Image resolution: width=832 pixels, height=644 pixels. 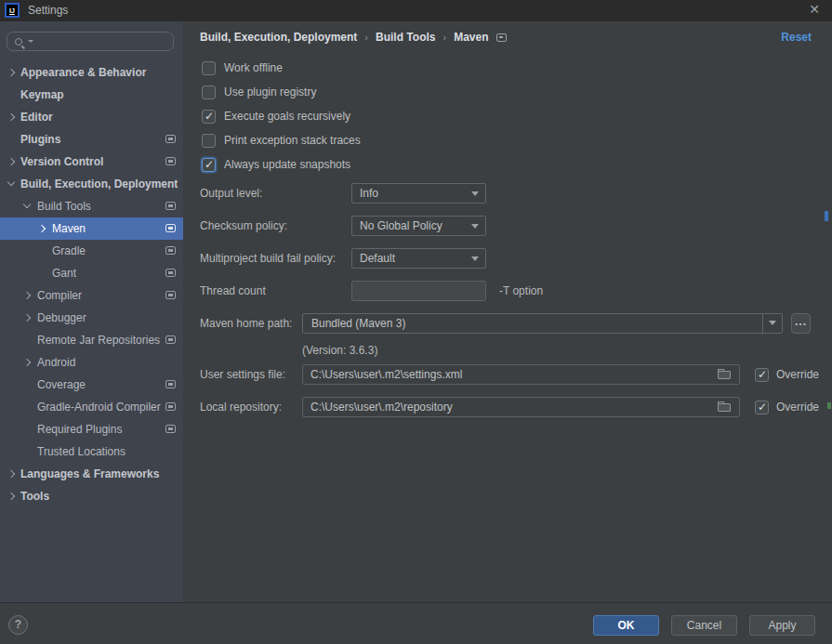 I want to click on thread-count-field, so click(x=418, y=291).